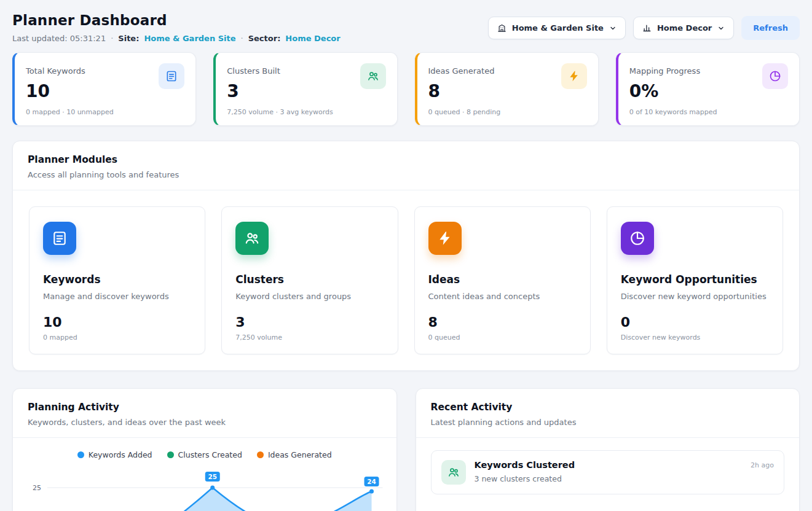  Describe the element at coordinates (372, 482) in the screenshot. I see `point-label-chip: 24` at that location.